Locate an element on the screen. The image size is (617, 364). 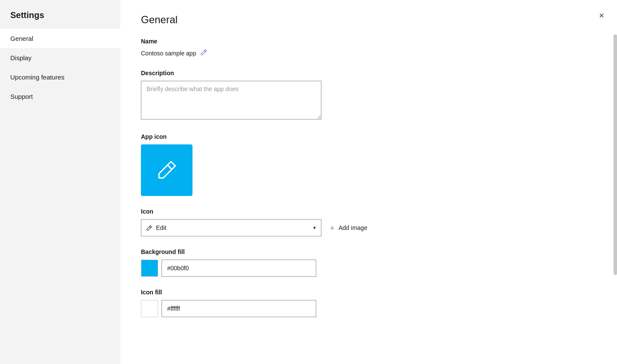
settings-title: Settings is located at coordinates (60, 15).